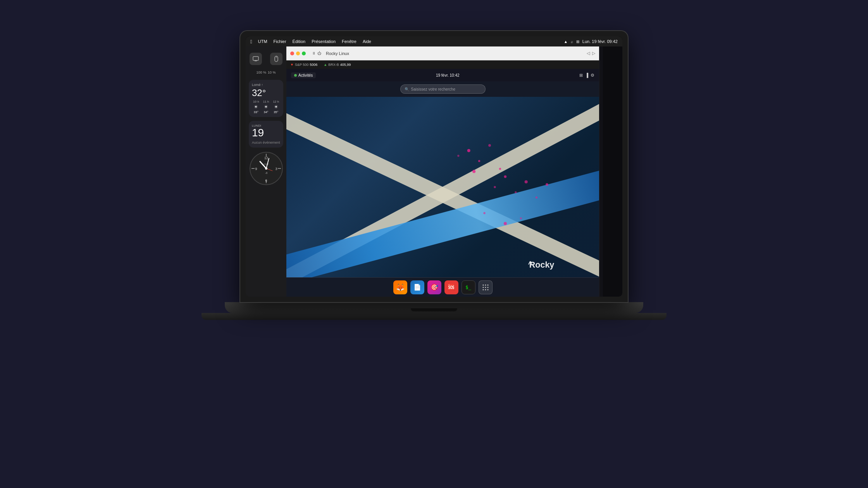 Image resolution: width=868 pixels, height=488 pixels. What do you see at coordinates (417, 287) in the screenshot?
I see `dock-notes: 📄` at bounding box center [417, 287].